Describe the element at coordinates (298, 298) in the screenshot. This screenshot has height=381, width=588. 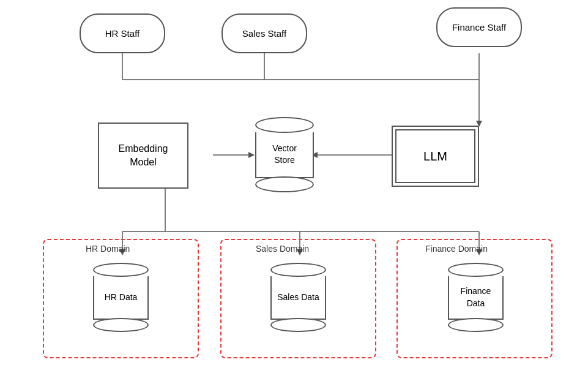
I see `sales-data-label: Sales Data` at that location.